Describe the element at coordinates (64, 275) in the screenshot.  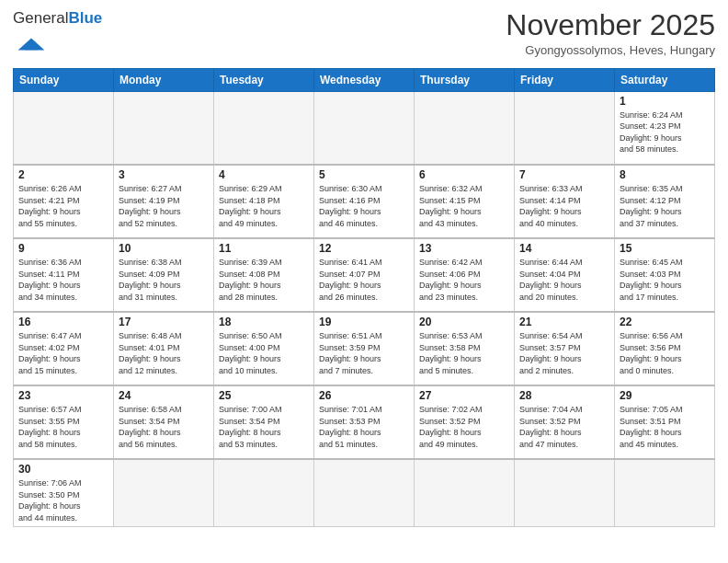
I see `calendar-cell: 9Sunrise: 6:36 AMSunset: 4:11 PMDaylight…` at that location.